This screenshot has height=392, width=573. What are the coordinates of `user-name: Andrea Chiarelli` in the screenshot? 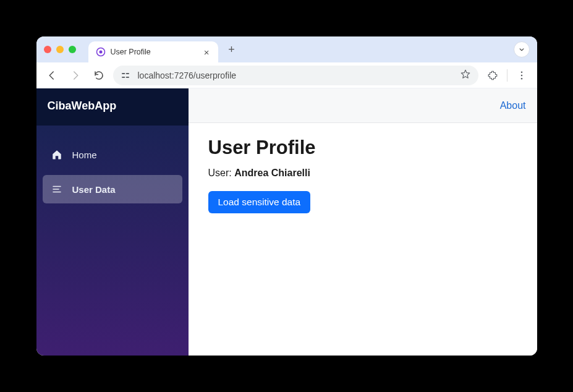 It's located at (272, 173).